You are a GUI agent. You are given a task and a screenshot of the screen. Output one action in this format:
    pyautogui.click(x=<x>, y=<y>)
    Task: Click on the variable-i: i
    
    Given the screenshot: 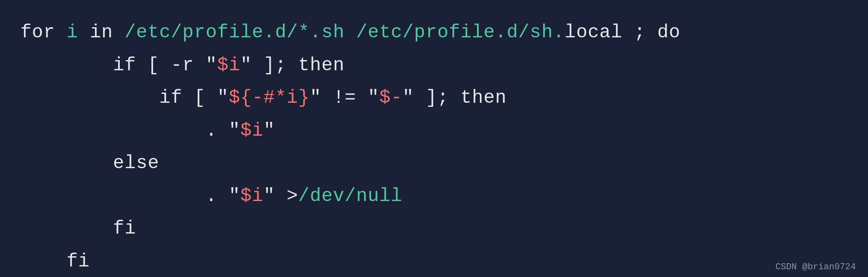 What is the action you would take?
    pyautogui.click(x=72, y=32)
    